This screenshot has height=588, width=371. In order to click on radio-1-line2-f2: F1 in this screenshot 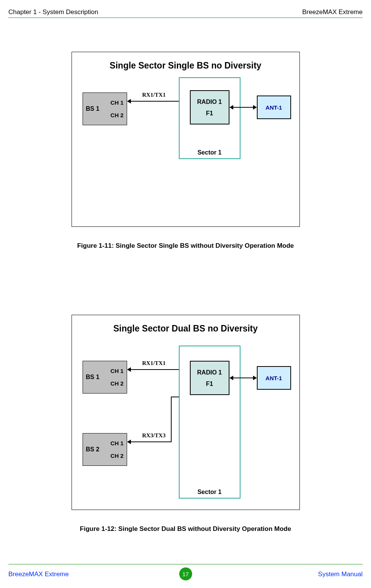, I will do `click(210, 384)`.